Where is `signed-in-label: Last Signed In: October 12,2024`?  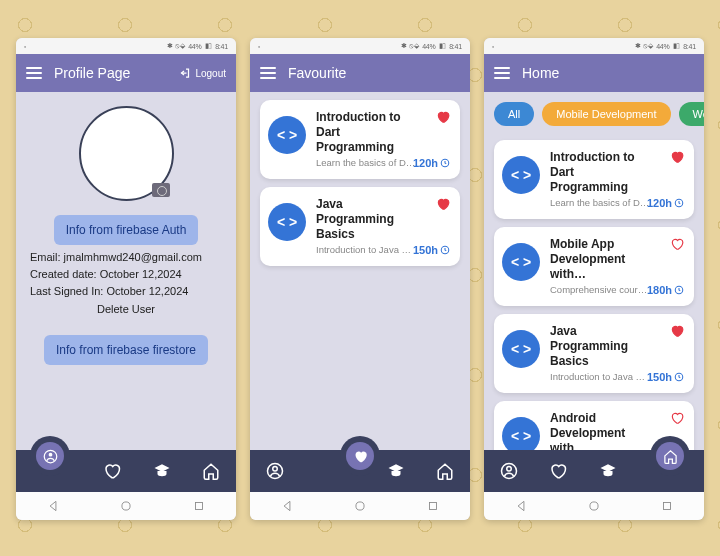 signed-in-label: Last Signed In: October 12,2024 is located at coordinates (126, 291).